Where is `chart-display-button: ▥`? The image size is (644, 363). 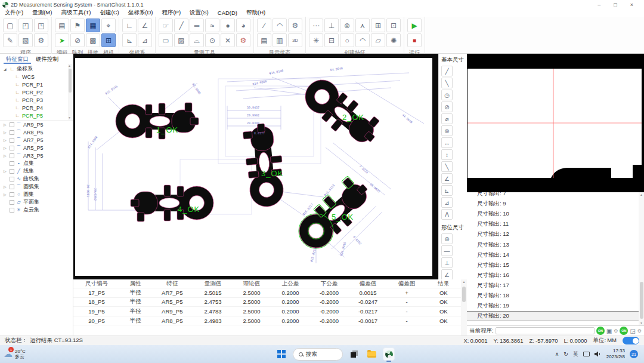
chart-display-button: ▥ is located at coordinates (280, 41).